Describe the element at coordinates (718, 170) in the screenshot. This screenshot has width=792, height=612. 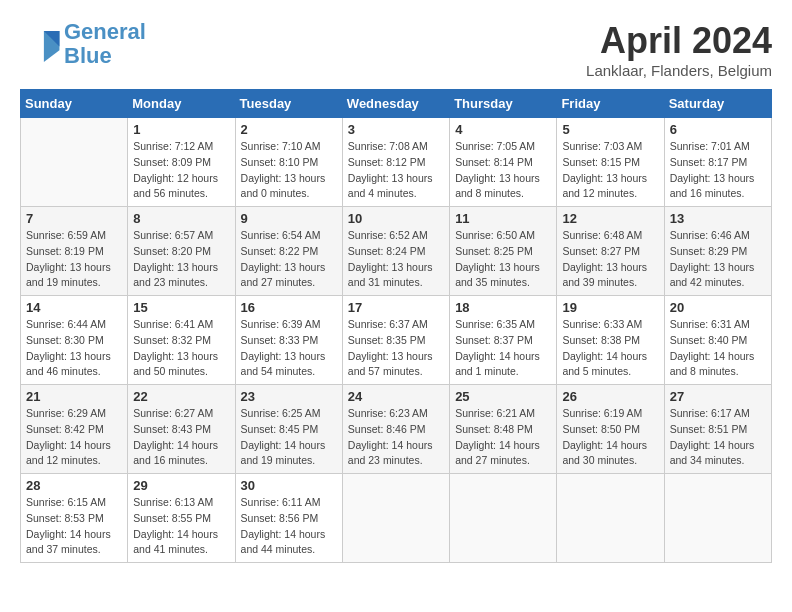
I see `day-info: Sunrise: 7:01 AM Sunset: 8:17 PM Dayligh…` at that location.